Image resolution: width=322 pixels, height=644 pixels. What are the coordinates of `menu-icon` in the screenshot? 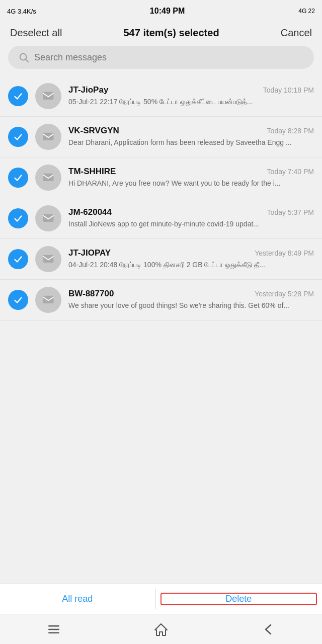 It's located at (54, 629).